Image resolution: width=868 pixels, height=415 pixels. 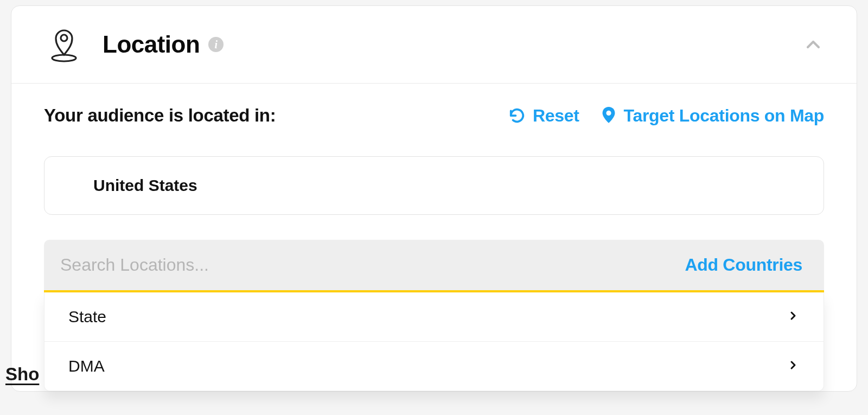 I want to click on panel-title: Location, so click(x=151, y=44).